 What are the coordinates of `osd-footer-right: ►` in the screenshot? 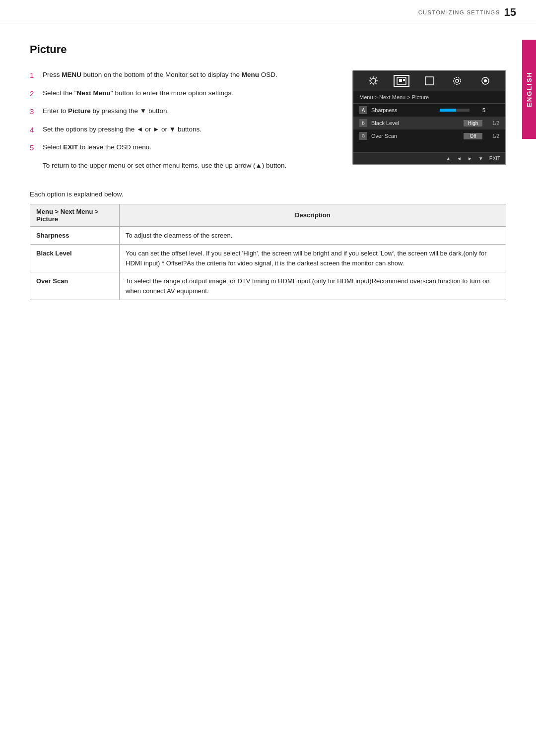 It's located at (470, 159).